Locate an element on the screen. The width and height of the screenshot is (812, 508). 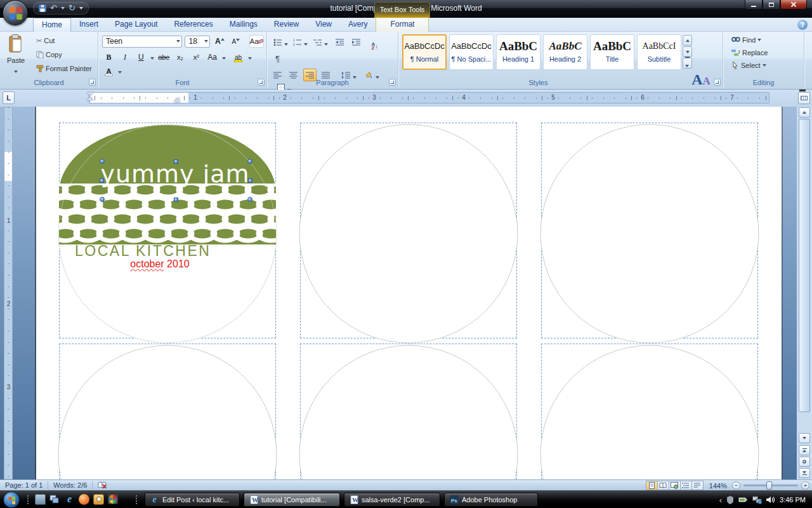
tab-page-layout: Page Layout is located at coordinates (136, 24).